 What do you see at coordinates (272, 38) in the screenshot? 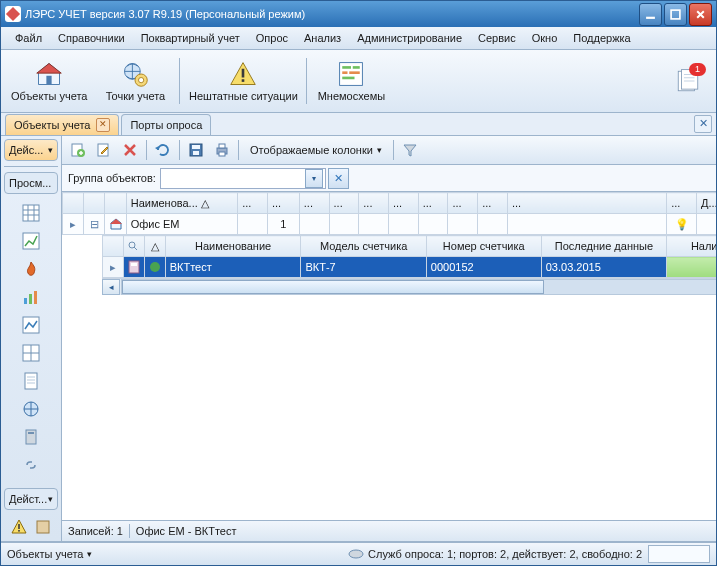
I see `menu-poll: Опрос` at bounding box center [272, 38].